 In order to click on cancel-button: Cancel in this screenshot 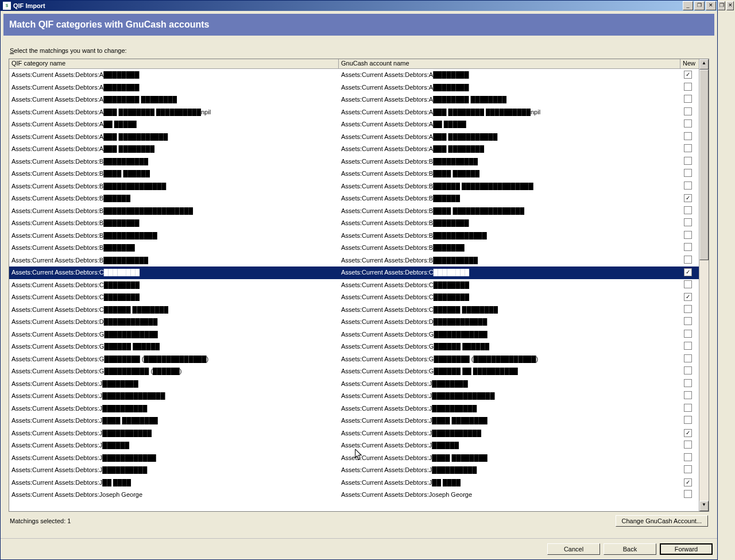, I will do `click(574, 549)`.